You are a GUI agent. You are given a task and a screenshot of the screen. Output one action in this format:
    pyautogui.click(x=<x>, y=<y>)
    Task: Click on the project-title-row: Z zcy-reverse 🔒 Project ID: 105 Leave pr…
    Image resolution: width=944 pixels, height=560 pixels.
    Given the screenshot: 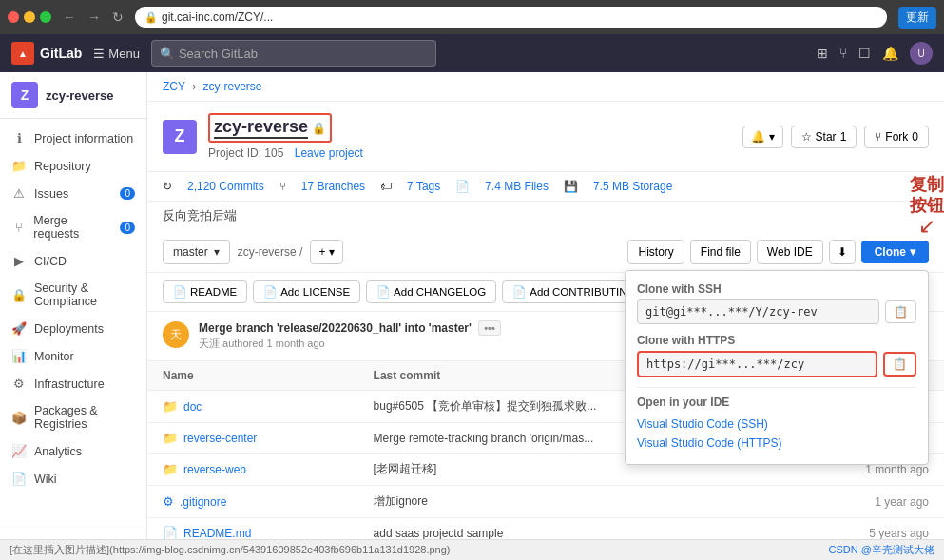 What is the action you would take?
    pyautogui.click(x=546, y=137)
    